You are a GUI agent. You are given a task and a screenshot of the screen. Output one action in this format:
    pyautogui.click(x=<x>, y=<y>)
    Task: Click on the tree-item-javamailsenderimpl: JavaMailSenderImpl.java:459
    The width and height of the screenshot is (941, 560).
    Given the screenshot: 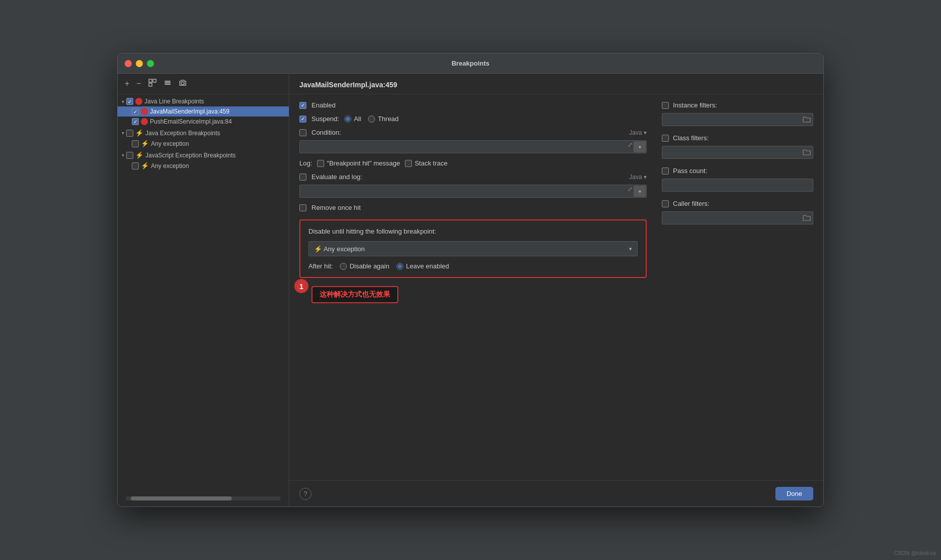 What is the action you would take?
    pyautogui.click(x=203, y=111)
    